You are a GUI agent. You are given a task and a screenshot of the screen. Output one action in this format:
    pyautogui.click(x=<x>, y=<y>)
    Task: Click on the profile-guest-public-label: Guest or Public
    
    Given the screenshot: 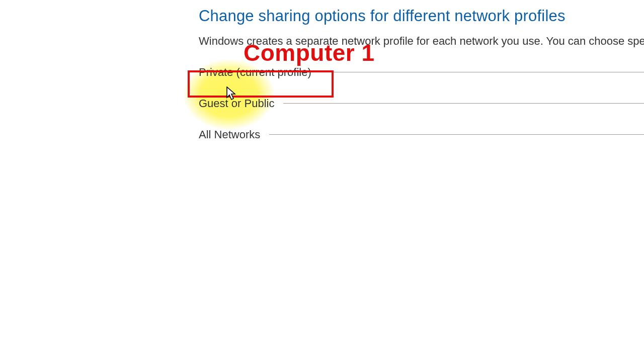 What is the action you would take?
    pyautogui.click(x=240, y=104)
    